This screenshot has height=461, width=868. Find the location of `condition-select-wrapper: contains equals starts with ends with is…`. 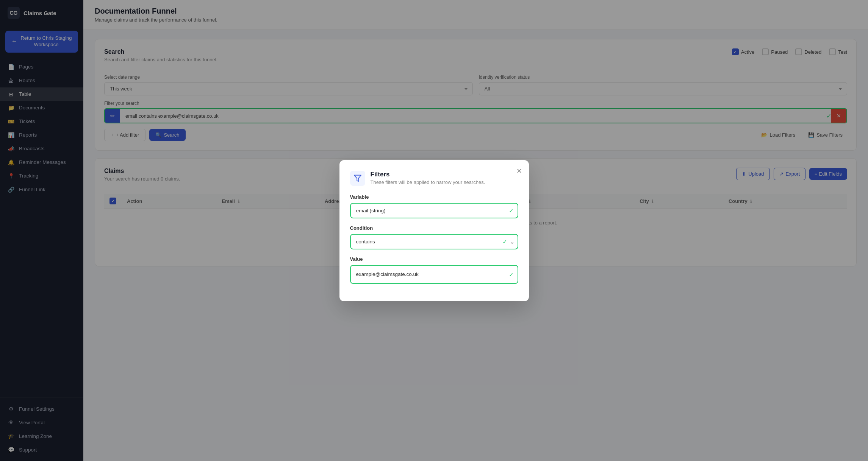

condition-select-wrapper: contains equals starts with ends with is… is located at coordinates (434, 241).